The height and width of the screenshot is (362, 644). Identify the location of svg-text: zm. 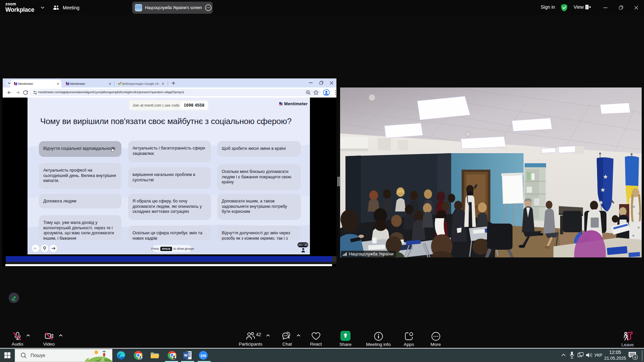
(203, 356).